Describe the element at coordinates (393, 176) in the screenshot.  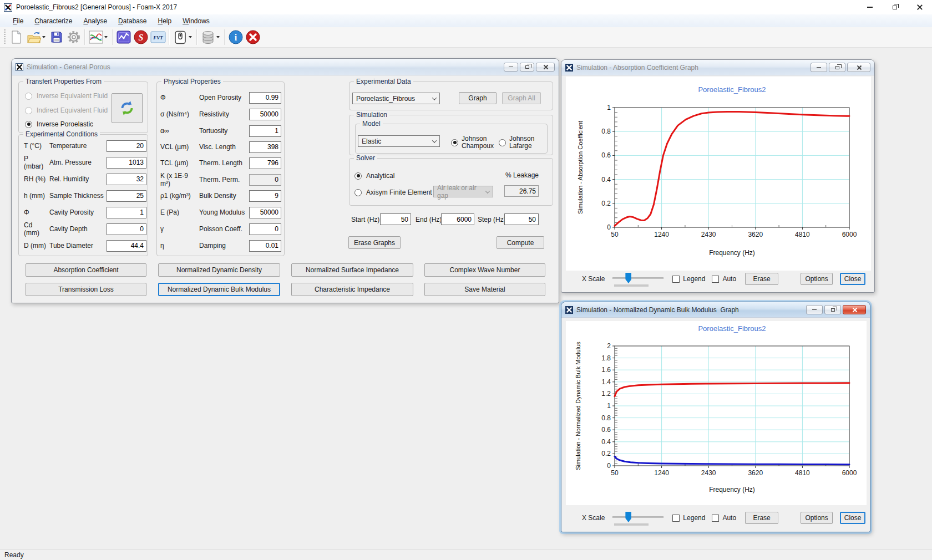
I see `radio-analytical: Analytical` at that location.